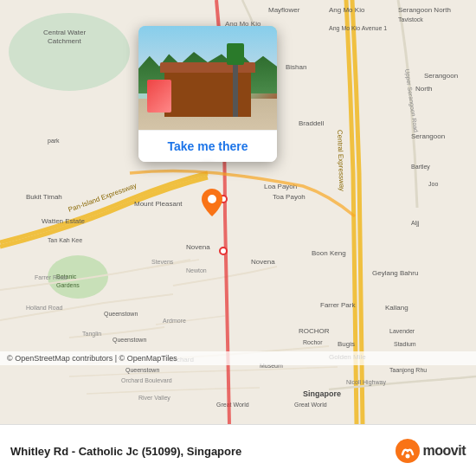  Describe the element at coordinates (64, 222) in the screenshot. I see `svg-text: Watten Estate` at that location.